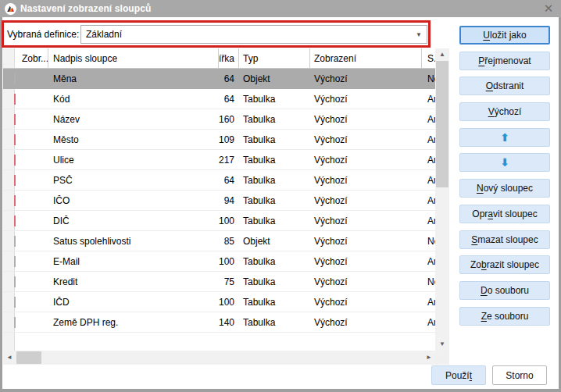  I want to click on apply-label: Použí, so click(458, 376).